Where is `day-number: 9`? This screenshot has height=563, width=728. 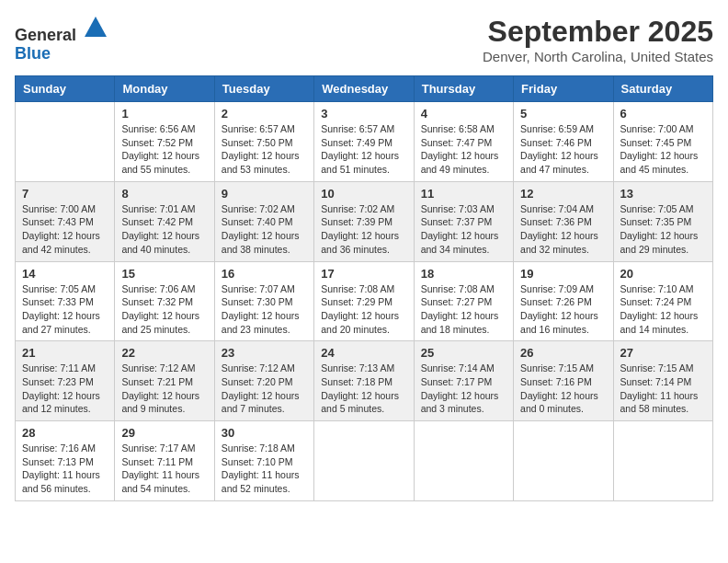
day-number: 9 is located at coordinates (265, 193).